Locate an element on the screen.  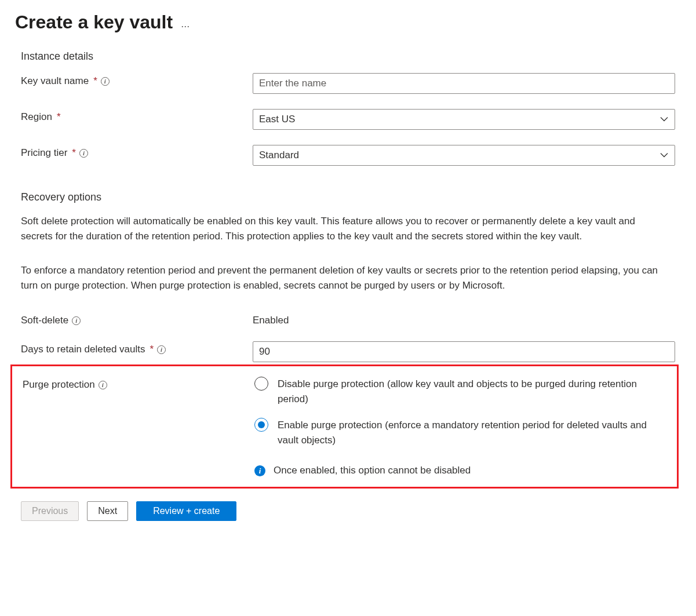
recovery-options-heading: Recovery options is located at coordinates (348, 197).